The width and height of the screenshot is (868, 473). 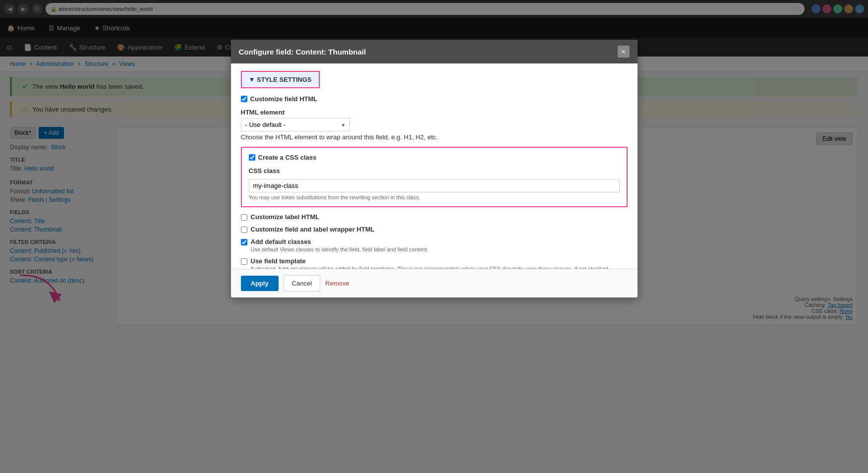 I want to click on css-class-description: You may use token substitutions from the…, so click(x=434, y=197).